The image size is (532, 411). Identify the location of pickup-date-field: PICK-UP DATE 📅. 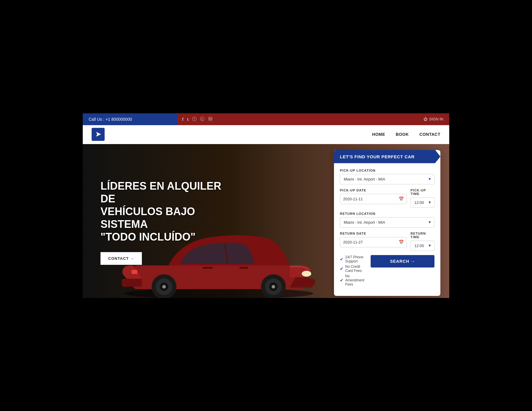
(374, 198).